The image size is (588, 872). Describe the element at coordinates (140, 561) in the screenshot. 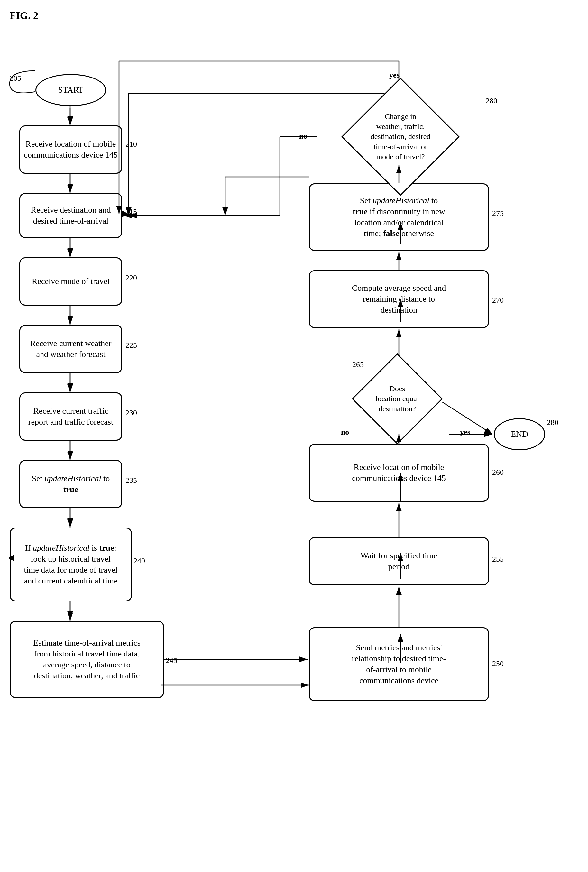

I see `label-240: 240` at that location.